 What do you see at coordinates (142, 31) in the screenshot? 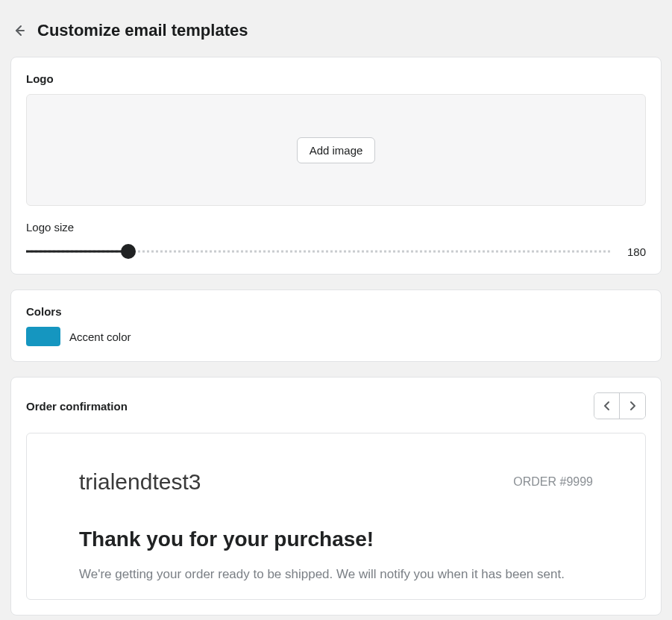
I see `page-title: Customize email templates` at bounding box center [142, 31].